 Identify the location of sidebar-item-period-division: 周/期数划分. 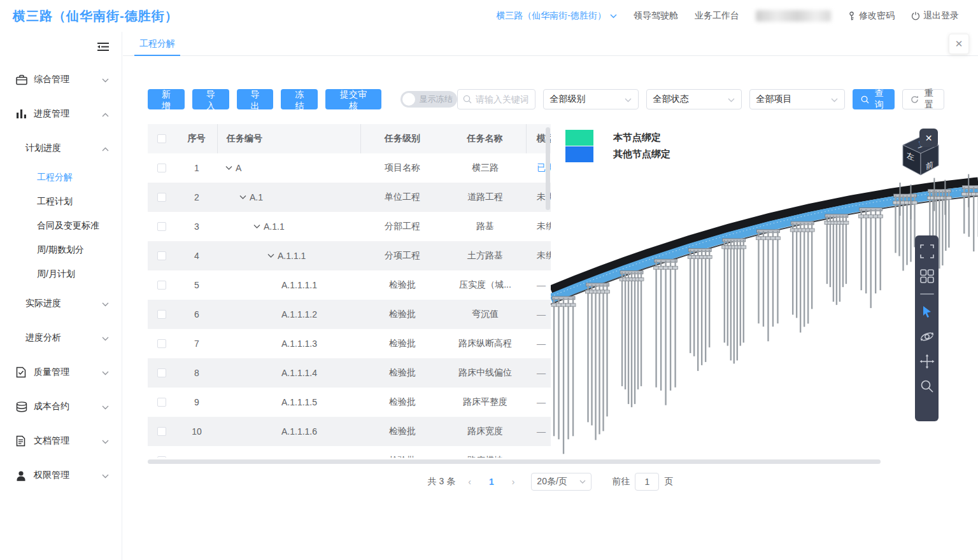
(61, 250).